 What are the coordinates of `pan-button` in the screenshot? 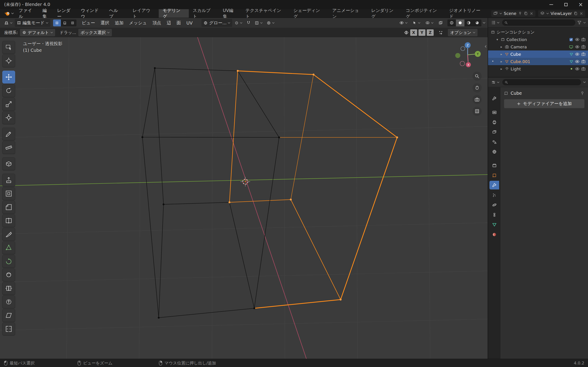 It's located at (477, 88).